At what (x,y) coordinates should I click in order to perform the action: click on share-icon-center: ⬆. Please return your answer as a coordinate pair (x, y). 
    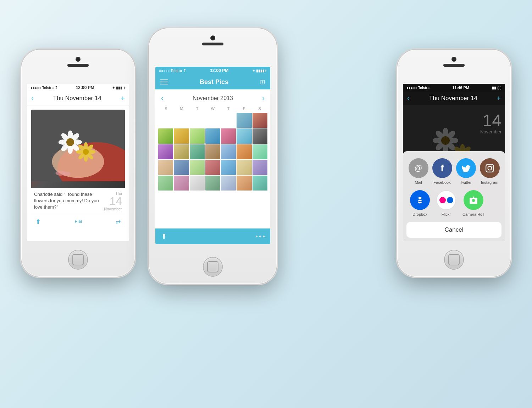
    Looking at the image, I should click on (164, 236).